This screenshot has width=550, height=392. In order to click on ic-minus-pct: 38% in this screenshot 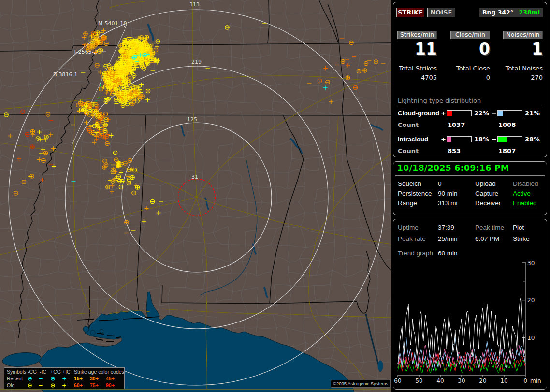, I will do `click(533, 139)`.